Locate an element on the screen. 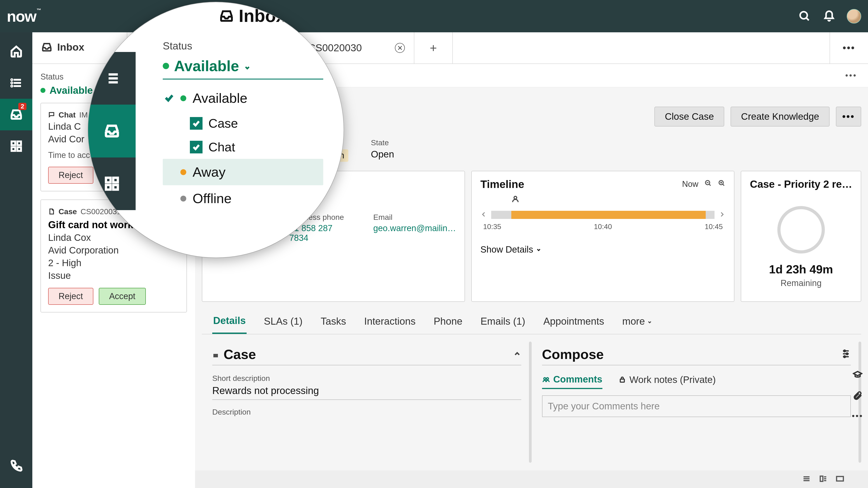  compose-tab-worknotes: Work notes (Private) is located at coordinates (667, 381).